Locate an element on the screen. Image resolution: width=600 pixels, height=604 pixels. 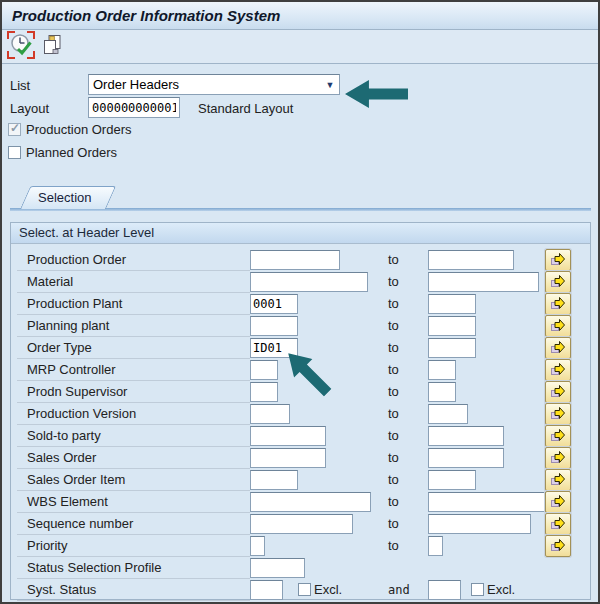
selection-row: Production Plant to is located at coordinates (300, 304).